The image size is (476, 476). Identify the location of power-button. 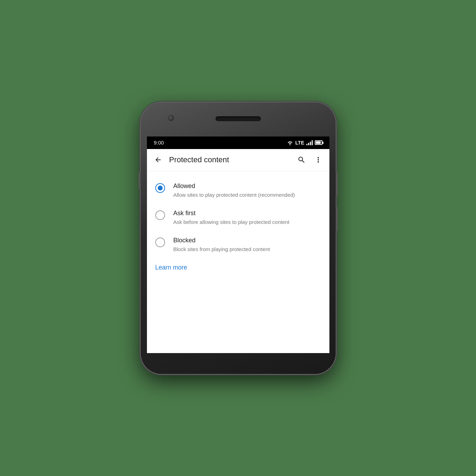
(337, 184).